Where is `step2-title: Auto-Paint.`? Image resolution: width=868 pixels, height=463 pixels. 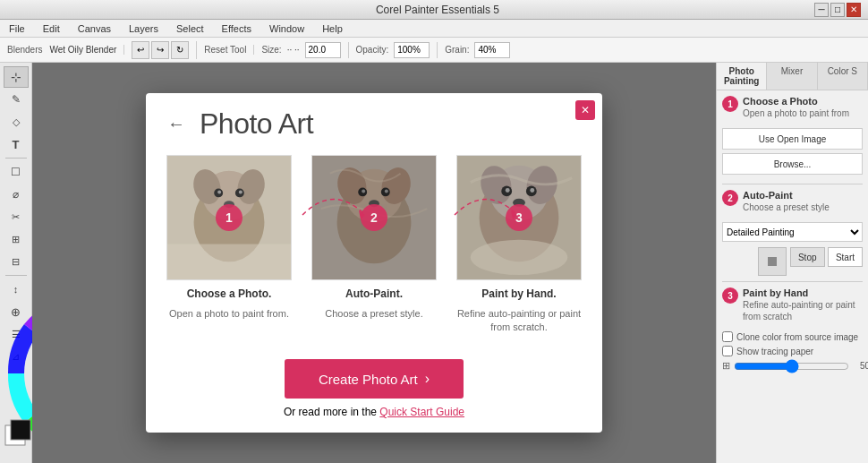 step2-title: Auto-Paint. is located at coordinates (374, 294).